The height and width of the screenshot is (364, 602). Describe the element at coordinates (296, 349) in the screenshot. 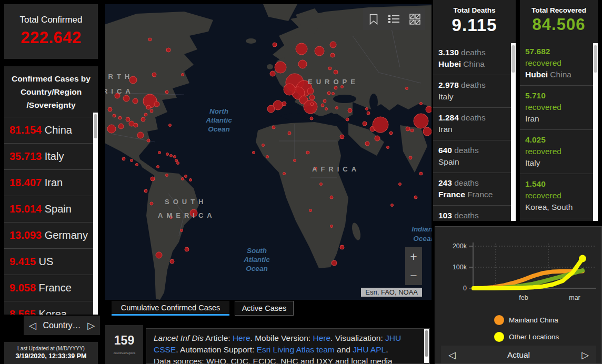

I see `link: Esri Living Atlas team` at that location.